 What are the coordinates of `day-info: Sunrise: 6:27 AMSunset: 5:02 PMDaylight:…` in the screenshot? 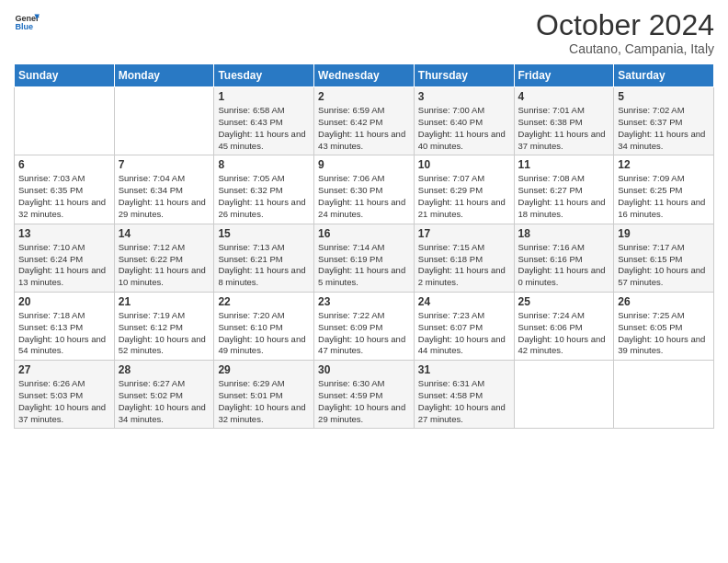 It's located at (165, 401).